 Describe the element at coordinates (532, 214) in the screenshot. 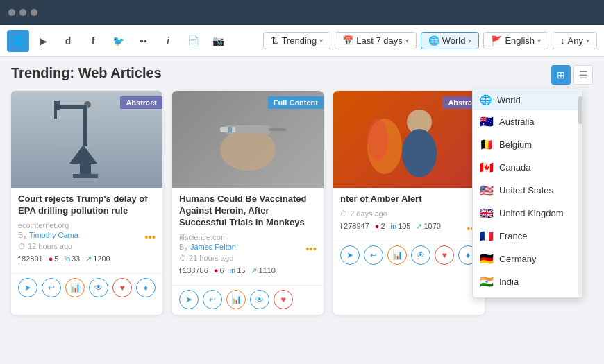

I see `dropdown-uk-label: United Kingdom` at that location.